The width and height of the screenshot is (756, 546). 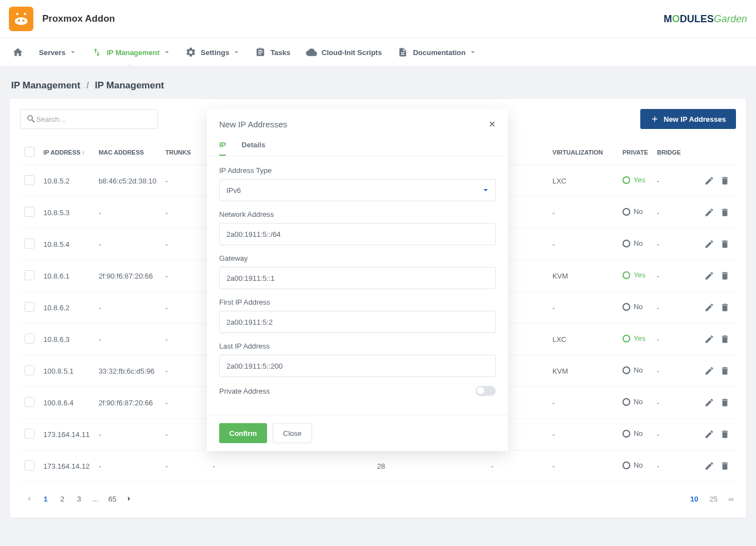 What do you see at coordinates (492, 125) in the screenshot?
I see `close-icon: ✕` at bounding box center [492, 125].